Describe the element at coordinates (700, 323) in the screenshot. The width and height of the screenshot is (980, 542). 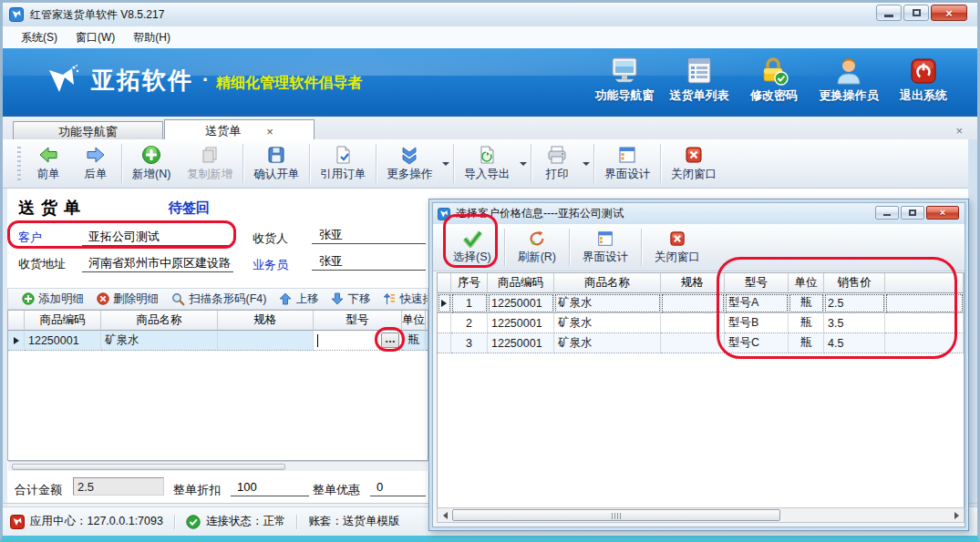
I see `price-row: 2 12250001 矿泉水 型号B 瓶 3.5` at that location.